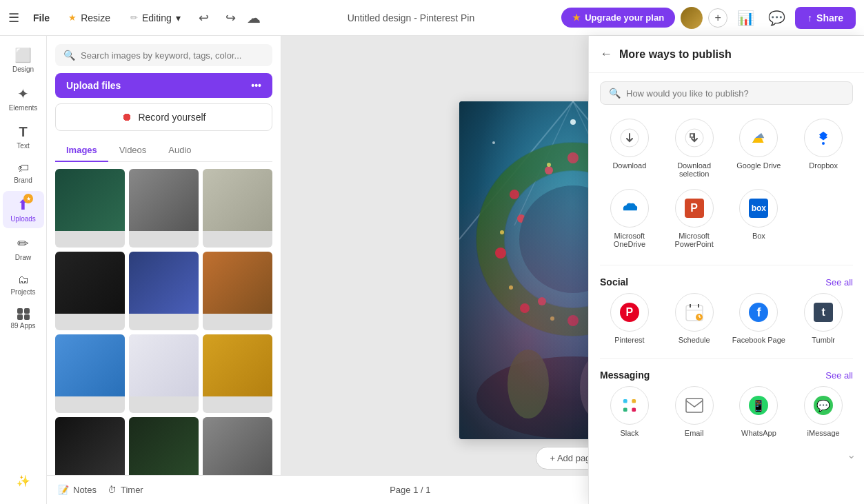 The image size is (864, 504). Describe the element at coordinates (839, 375) in the screenshot. I see `messaging-see-all-button: See all` at that location.